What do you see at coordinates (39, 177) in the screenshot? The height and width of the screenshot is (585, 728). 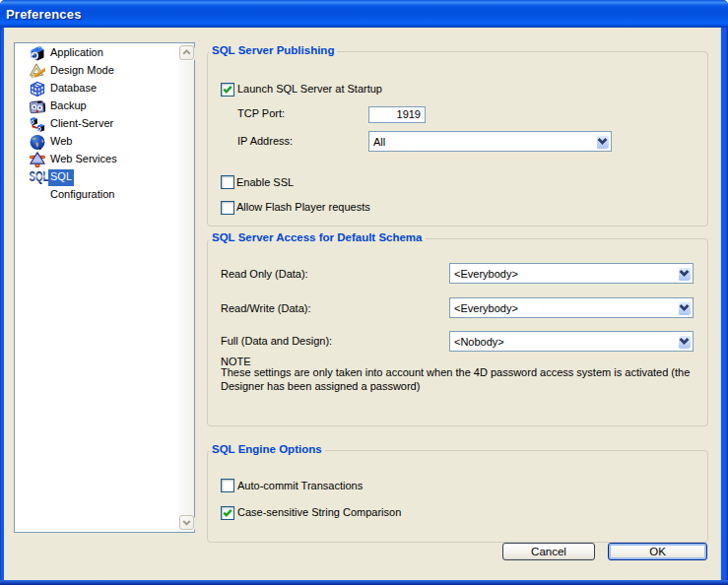 I see `svg-text: SQL` at bounding box center [39, 177].